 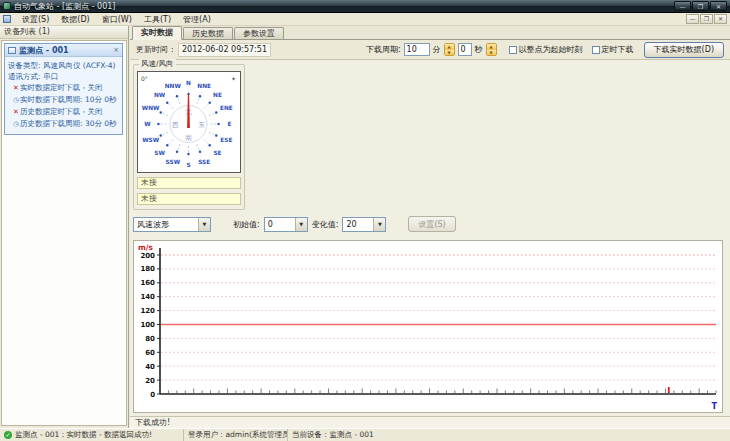 I want to click on minutes-unit-label: 分, so click(x=437, y=50).